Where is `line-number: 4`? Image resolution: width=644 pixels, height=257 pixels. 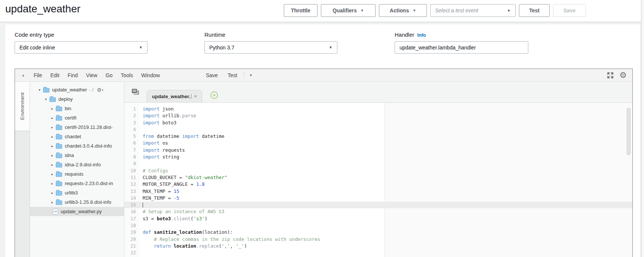 line-number: 4 is located at coordinates (132, 130).